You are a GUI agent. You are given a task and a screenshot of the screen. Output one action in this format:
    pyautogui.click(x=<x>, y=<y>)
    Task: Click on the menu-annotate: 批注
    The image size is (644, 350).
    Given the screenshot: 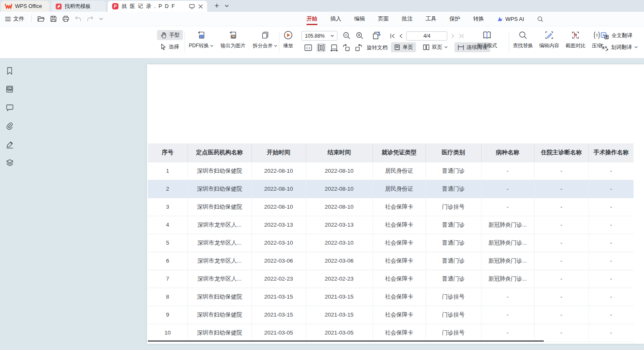 What is the action you would take?
    pyautogui.click(x=407, y=19)
    